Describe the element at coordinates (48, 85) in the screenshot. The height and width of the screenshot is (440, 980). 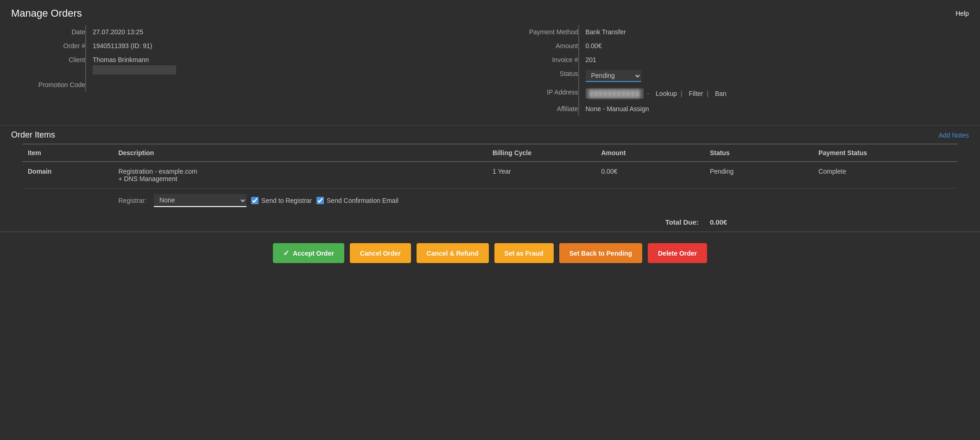
I see `promo-label: Promotion Code` at that location.